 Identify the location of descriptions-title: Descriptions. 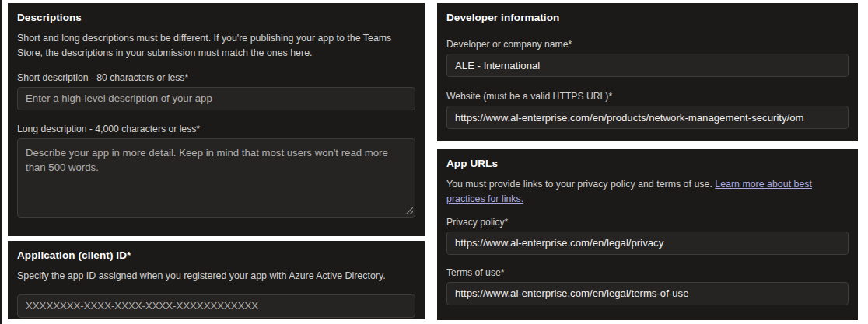
(216, 17).